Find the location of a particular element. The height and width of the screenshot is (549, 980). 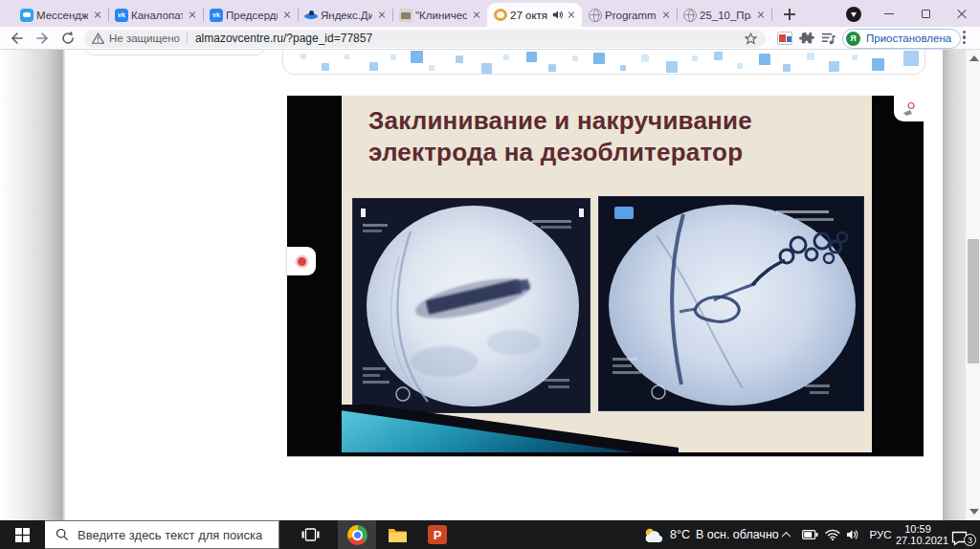

wifi-icon is located at coordinates (833, 535).